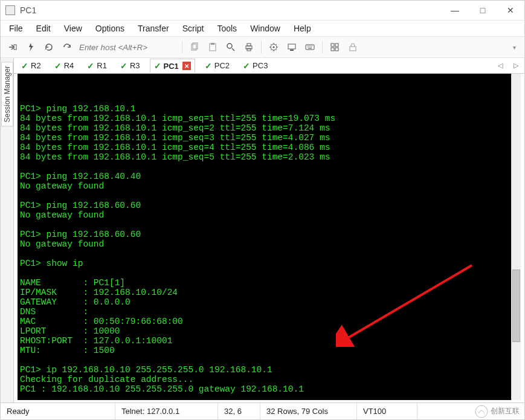  Describe the element at coordinates (265, 370) in the screenshot. I see `terminal-line: PC1> ip 192.168.10.10 255.255.255.0 192.…` at that location.